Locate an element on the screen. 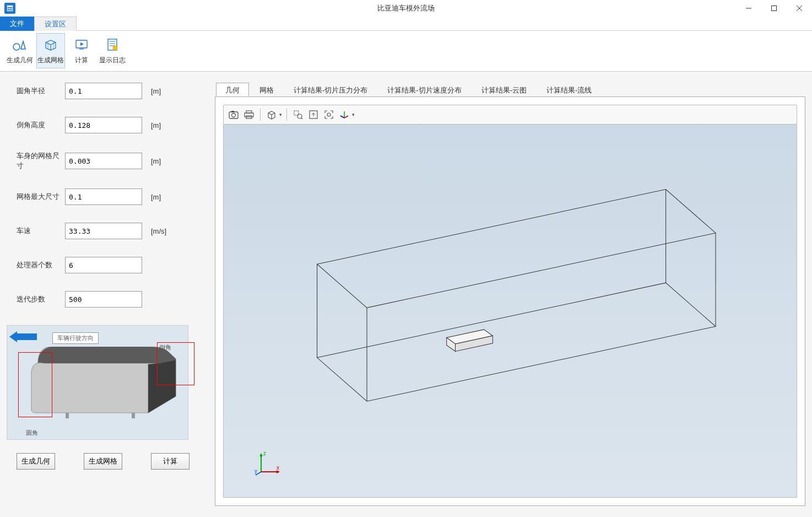  menu-tabs: 文件 设置区 is located at coordinates (406, 24).